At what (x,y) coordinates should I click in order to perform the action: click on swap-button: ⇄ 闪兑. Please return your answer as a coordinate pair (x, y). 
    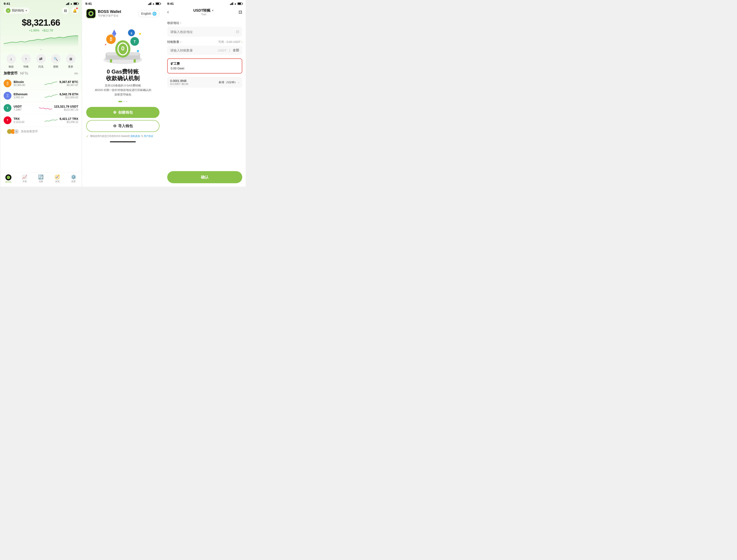
    Looking at the image, I should click on (41, 61).